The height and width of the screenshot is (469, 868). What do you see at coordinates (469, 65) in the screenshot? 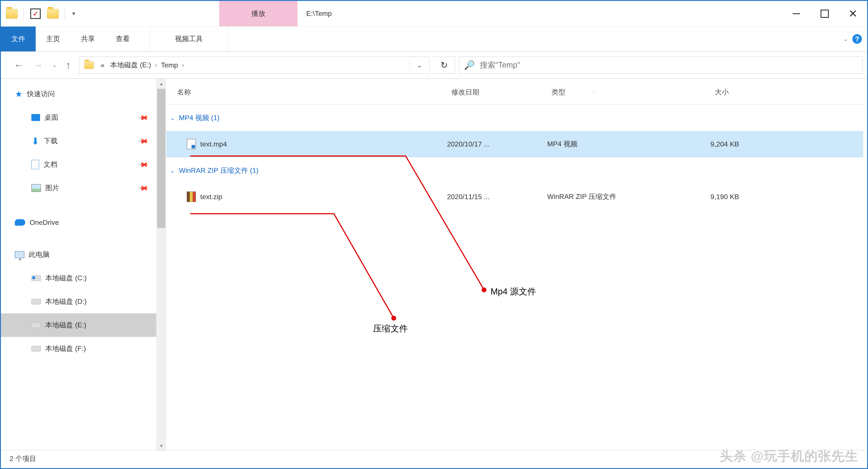
I see `search-icon: 🔍` at bounding box center [469, 65].